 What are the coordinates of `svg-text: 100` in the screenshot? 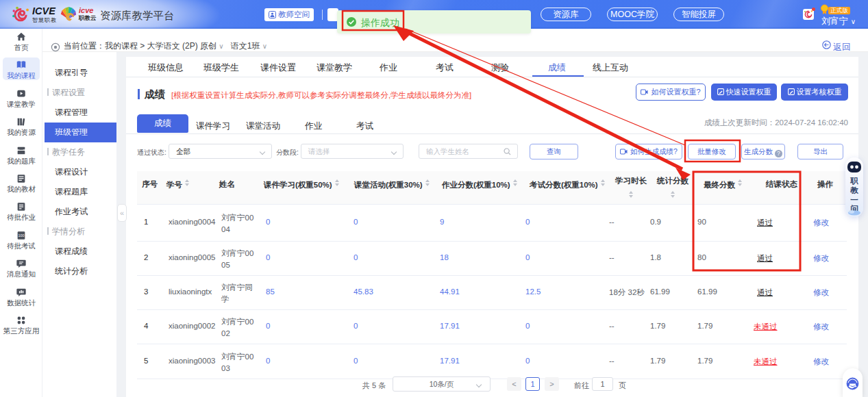 It's located at (22, 235).